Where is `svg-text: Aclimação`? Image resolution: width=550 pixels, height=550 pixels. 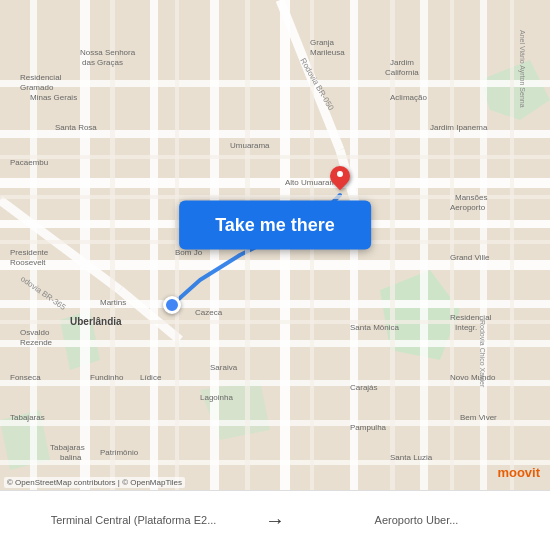
svg-text: Aclimação is located at coordinates (408, 98).